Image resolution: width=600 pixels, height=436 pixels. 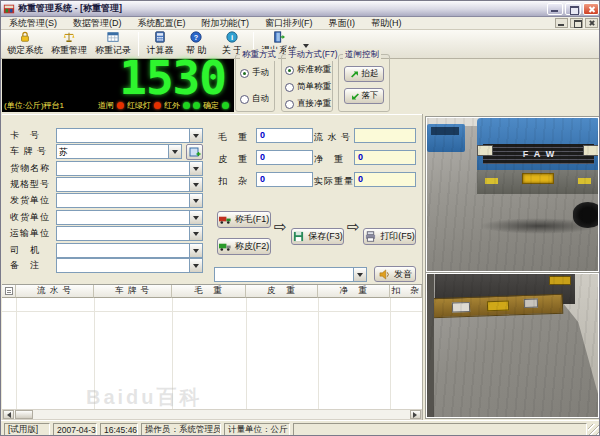 What do you see at coordinates (69, 44) in the screenshot?
I see `weigh-manage-button: 称重管理` at bounding box center [69, 44].